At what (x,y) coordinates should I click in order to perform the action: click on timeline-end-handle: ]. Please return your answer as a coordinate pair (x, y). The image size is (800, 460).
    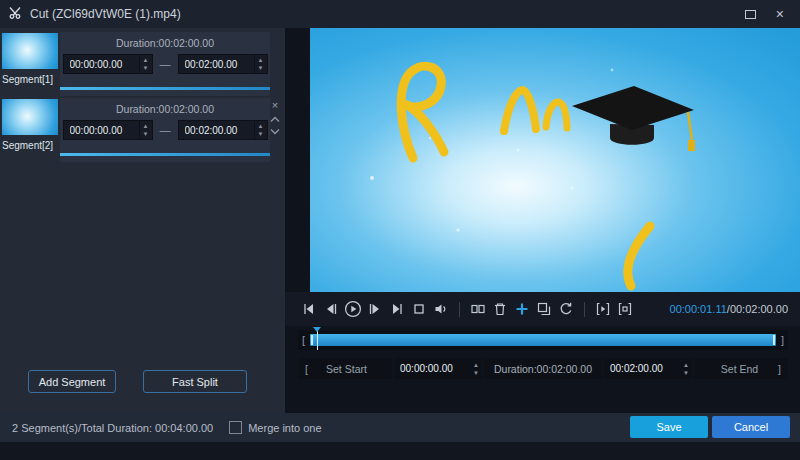
    Looking at the image, I should click on (782, 340).